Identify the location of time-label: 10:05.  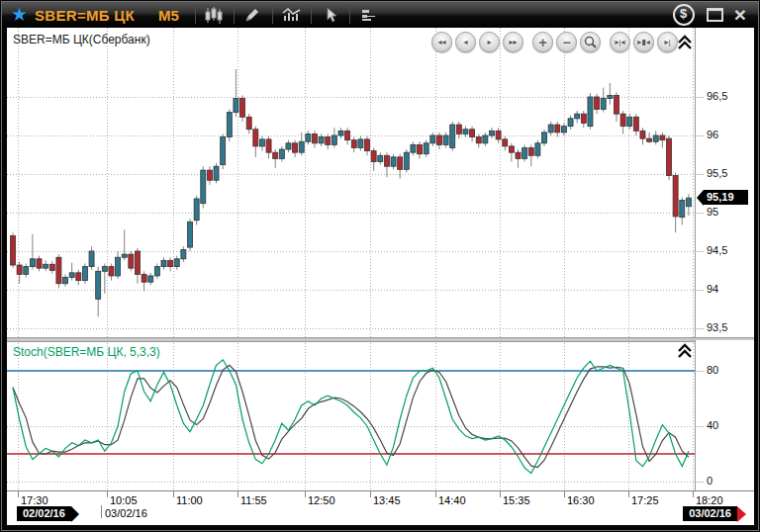
(124, 500).